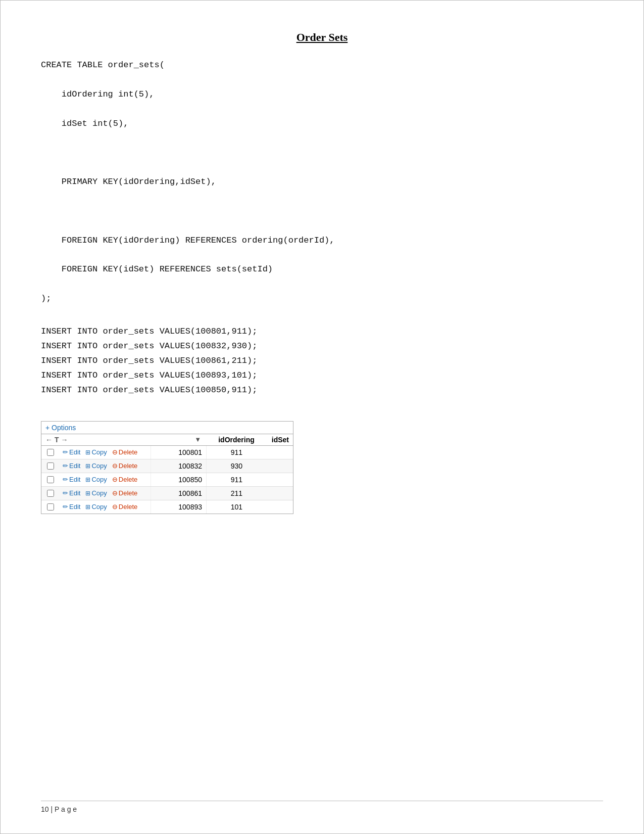  What do you see at coordinates (229, 440) in the screenshot?
I see `col-header-idordering: idOrdering` at bounding box center [229, 440].